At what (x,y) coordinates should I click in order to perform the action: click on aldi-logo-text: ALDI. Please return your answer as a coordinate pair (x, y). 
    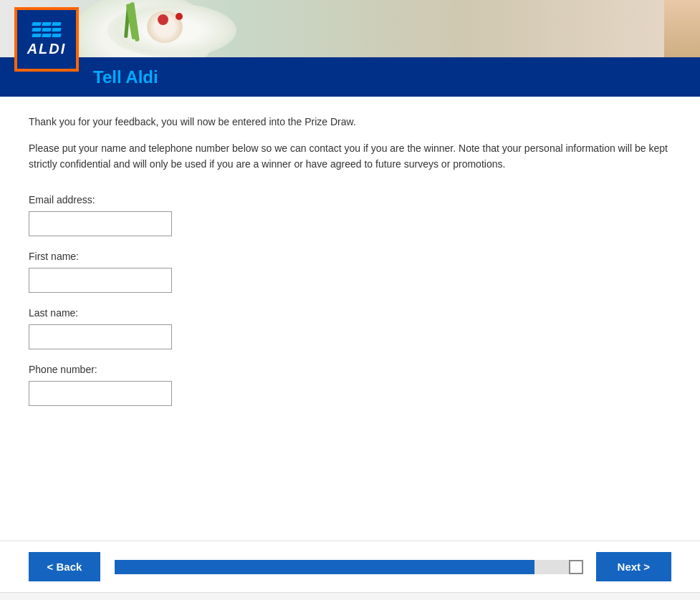
    Looking at the image, I should click on (47, 49).